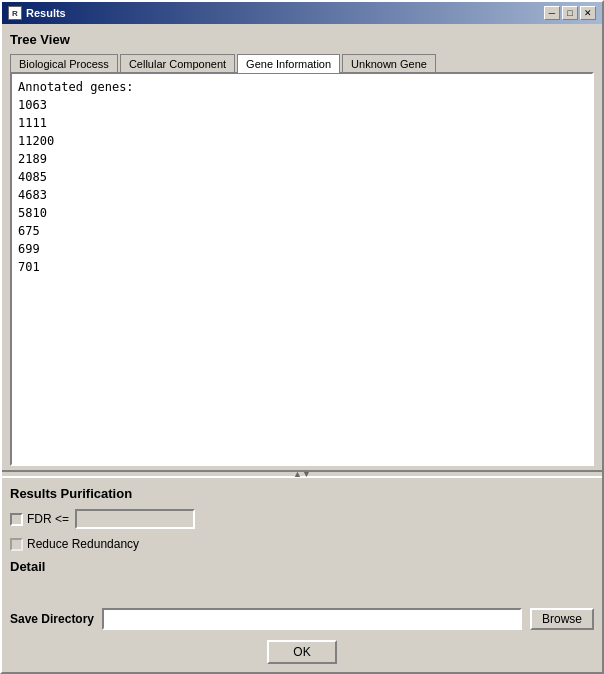  What do you see at coordinates (15, 13) in the screenshot?
I see `window-icon: R` at bounding box center [15, 13].